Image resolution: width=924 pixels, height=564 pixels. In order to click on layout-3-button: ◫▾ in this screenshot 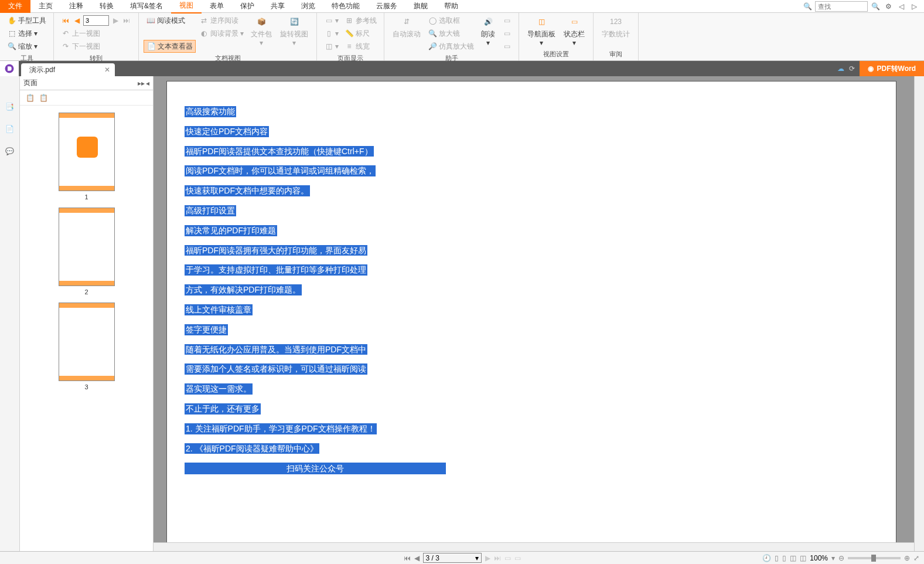, I will do `click(332, 46)`.